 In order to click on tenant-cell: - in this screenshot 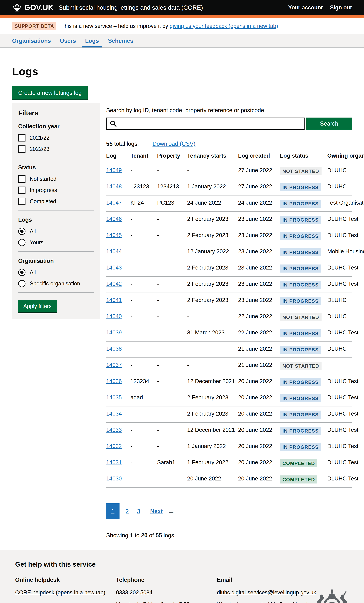, I will do `click(144, 236)`.